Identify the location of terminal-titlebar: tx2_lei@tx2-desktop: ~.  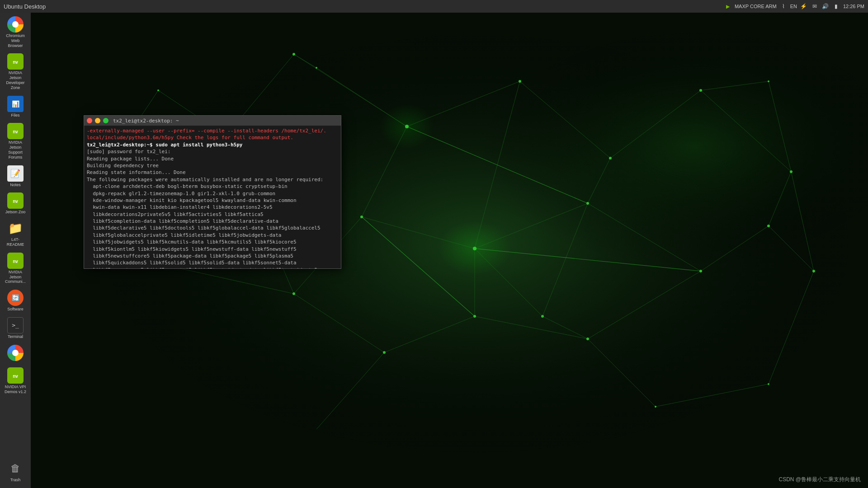
(212, 121).